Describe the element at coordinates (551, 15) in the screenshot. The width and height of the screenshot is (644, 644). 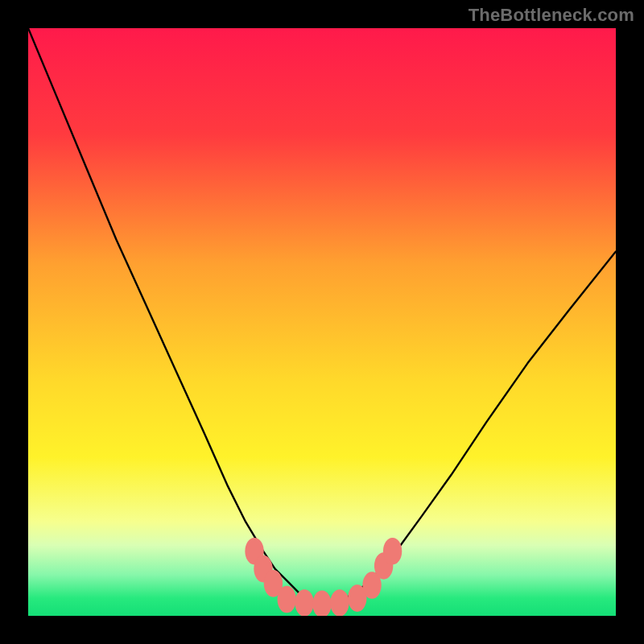
I see `watermark-text: TheBottleneck.com` at that location.